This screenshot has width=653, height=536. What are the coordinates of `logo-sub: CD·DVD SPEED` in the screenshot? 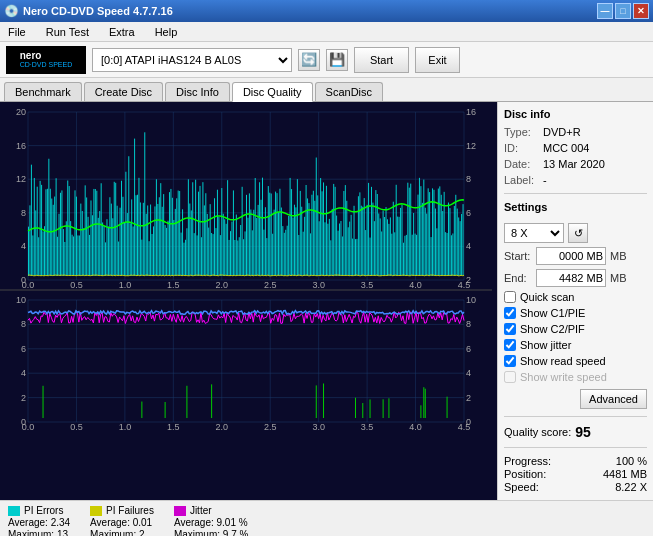 It's located at (46, 64).